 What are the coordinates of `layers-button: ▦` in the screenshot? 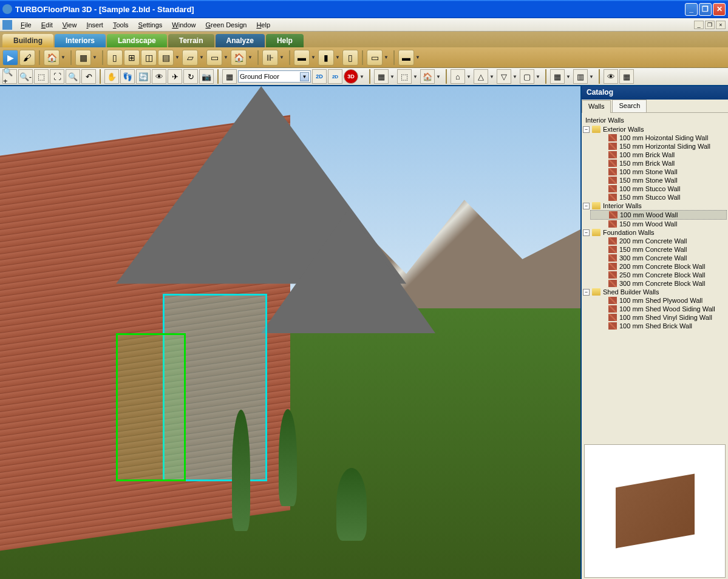 It's located at (381, 76).